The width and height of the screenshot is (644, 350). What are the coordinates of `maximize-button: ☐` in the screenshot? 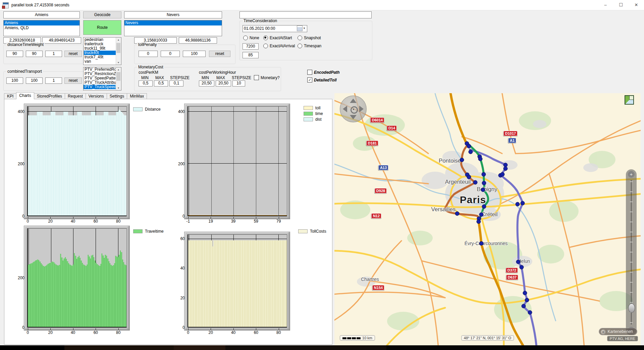 It's located at (621, 5).